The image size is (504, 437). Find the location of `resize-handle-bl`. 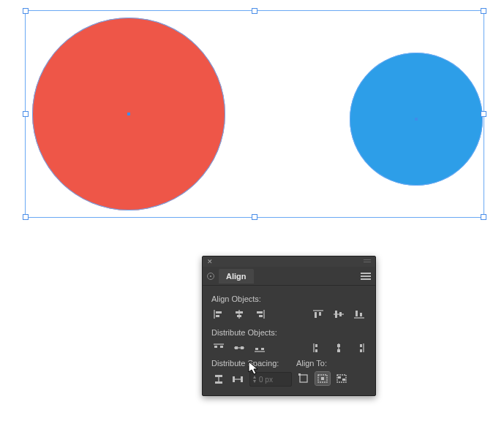

resize-handle-bl is located at coordinates (26, 217).